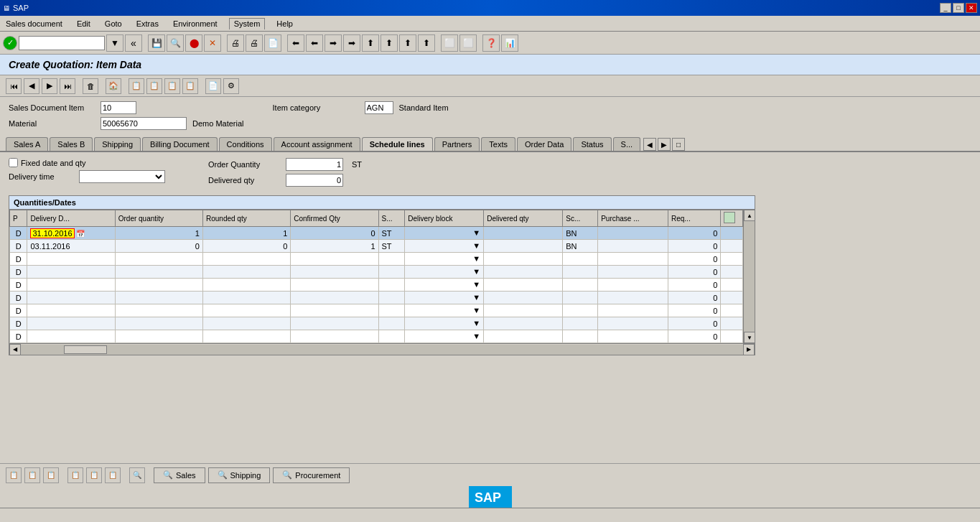  I want to click on tab-texts: Texts, so click(498, 144).